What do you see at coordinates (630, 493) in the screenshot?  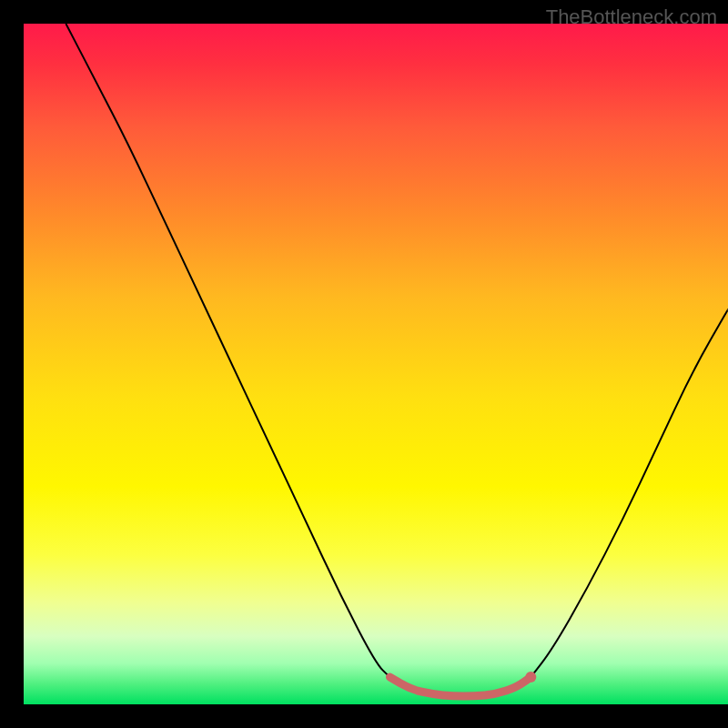 I see `curve-right-branch` at bounding box center [630, 493].